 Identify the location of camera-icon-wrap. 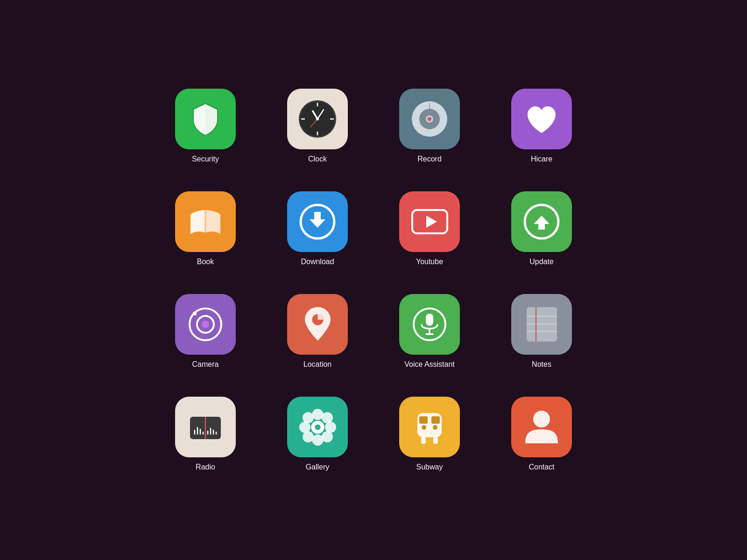
(205, 324).